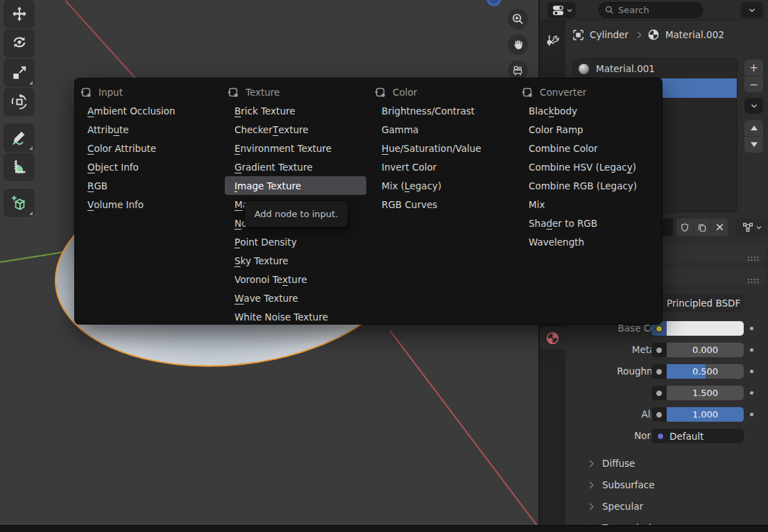  What do you see at coordinates (518, 44) in the screenshot?
I see `pan-hand-icon` at bounding box center [518, 44].